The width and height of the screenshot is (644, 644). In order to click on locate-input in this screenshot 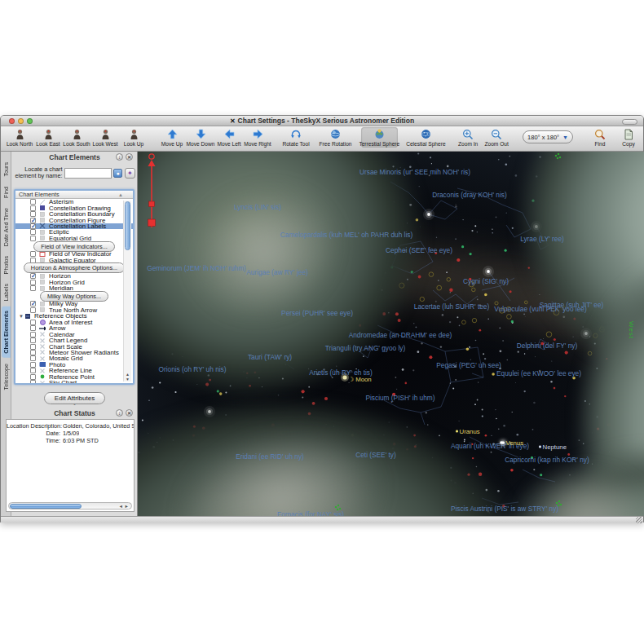, I will do `click(88, 173)`.